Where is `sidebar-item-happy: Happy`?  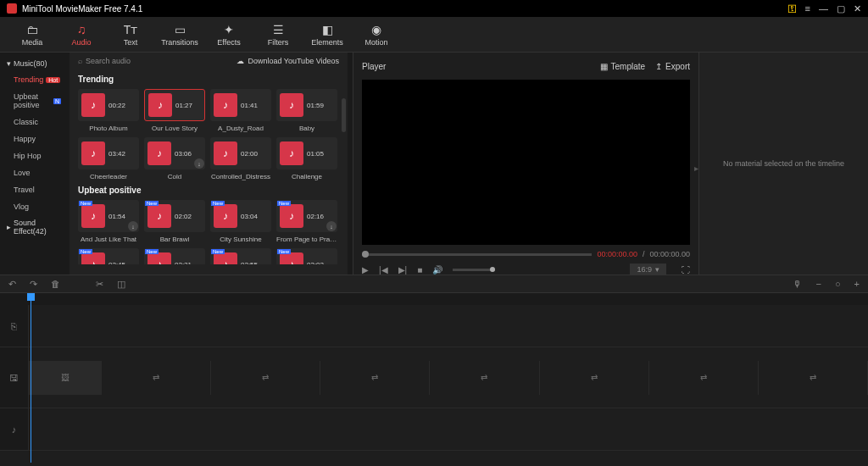
sidebar-item-happy: Happy is located at coordinates (35, 139).